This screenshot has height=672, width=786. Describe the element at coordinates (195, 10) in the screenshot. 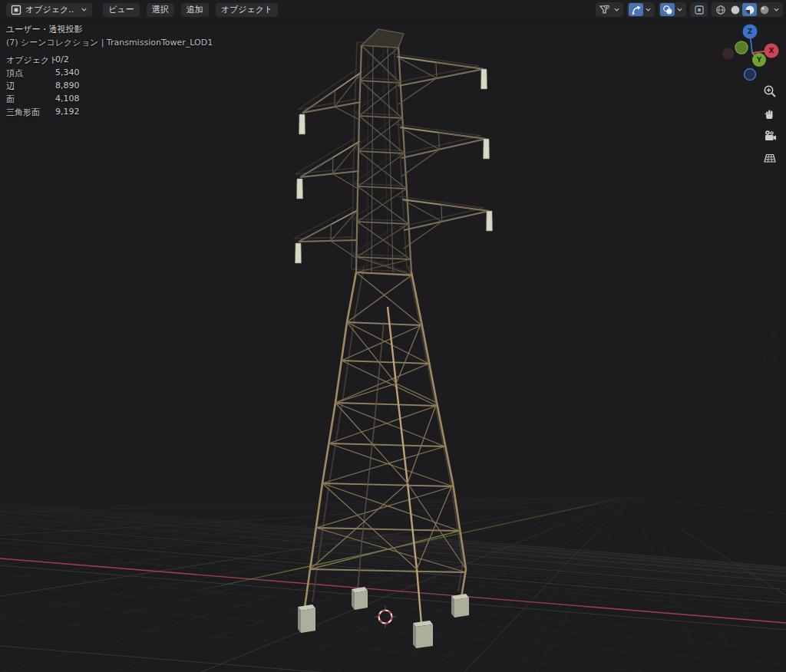

I see `menu-add: 追加` at that location.